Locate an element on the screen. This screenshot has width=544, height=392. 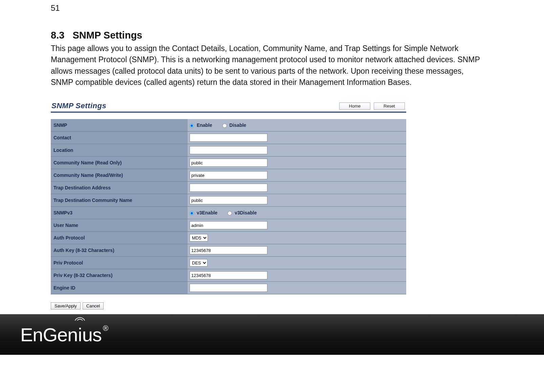
trap-comm-input is located at coordinates (229, 200).